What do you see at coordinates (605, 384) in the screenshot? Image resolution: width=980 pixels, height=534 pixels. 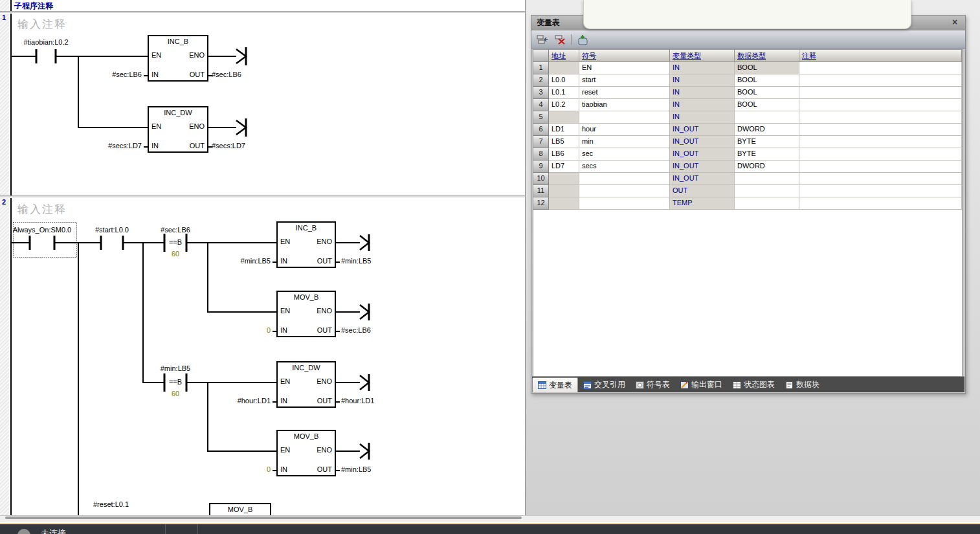 I see `tab-cross-reference: 交叉引用` at bounding box center [605, 384].